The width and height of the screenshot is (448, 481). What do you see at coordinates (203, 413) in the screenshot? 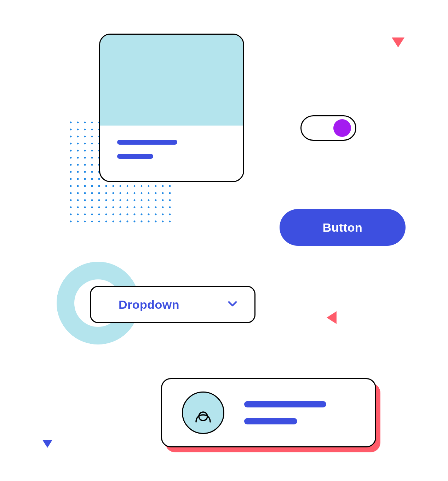
I see `user-icon` at bounding box center [203, 413].